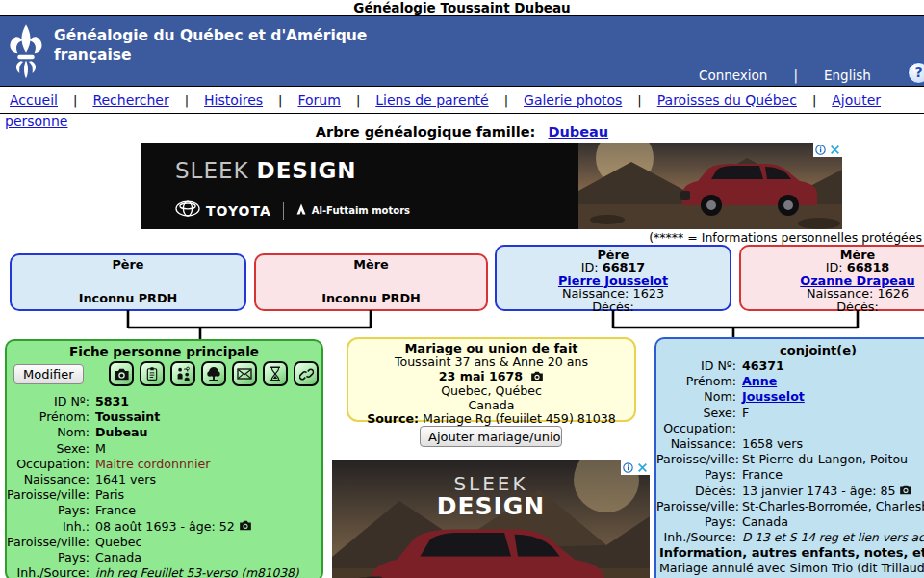 The width and height of the screenshot is (924, 578). What do you see at coordinates (164, 351) in the screenshot?
I see `main-person-box-title: Fiche personne principale` at bounding box center [164, 351].